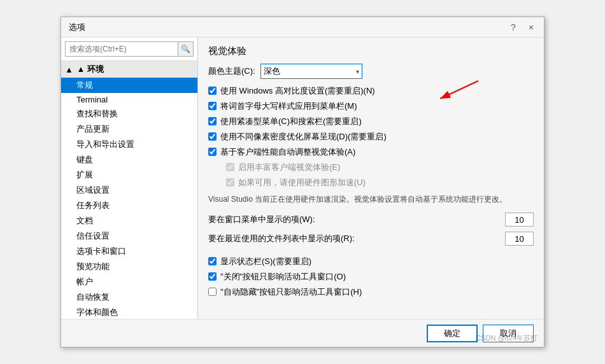  Describe the element at coordinates (129, 144) in the screenshot. I see `tree-item-导入和导出设置: 导入和导出设置` at that location.